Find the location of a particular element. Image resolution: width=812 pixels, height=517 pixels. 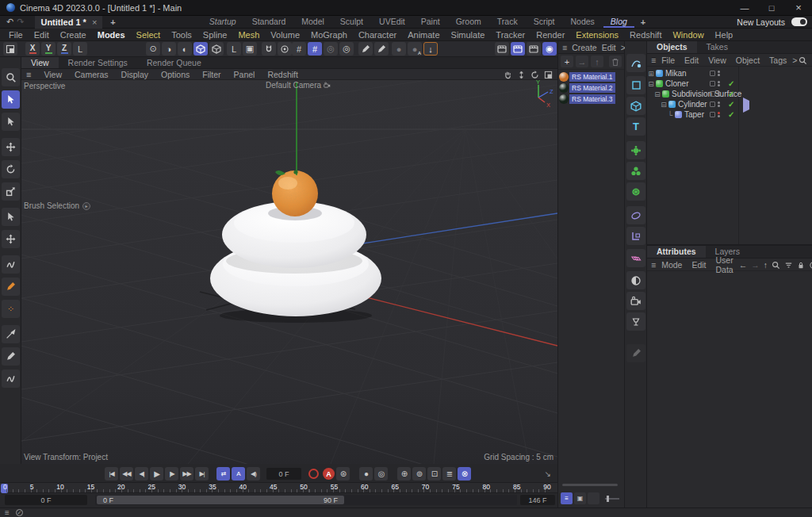

viewport-menu-item: Cameras is located at coordinates (92, 75).